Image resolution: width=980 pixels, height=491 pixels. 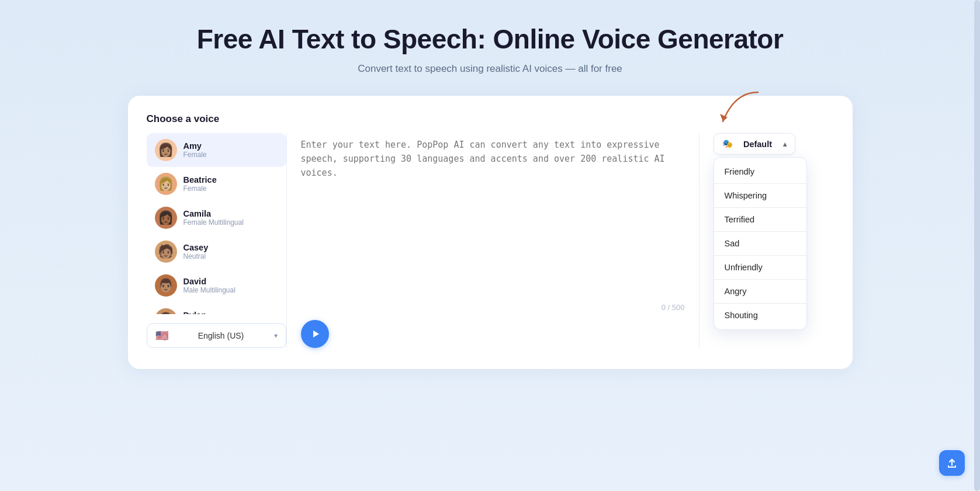 I want to click on style-option-angry: Angry, so click(x=760, y=291).